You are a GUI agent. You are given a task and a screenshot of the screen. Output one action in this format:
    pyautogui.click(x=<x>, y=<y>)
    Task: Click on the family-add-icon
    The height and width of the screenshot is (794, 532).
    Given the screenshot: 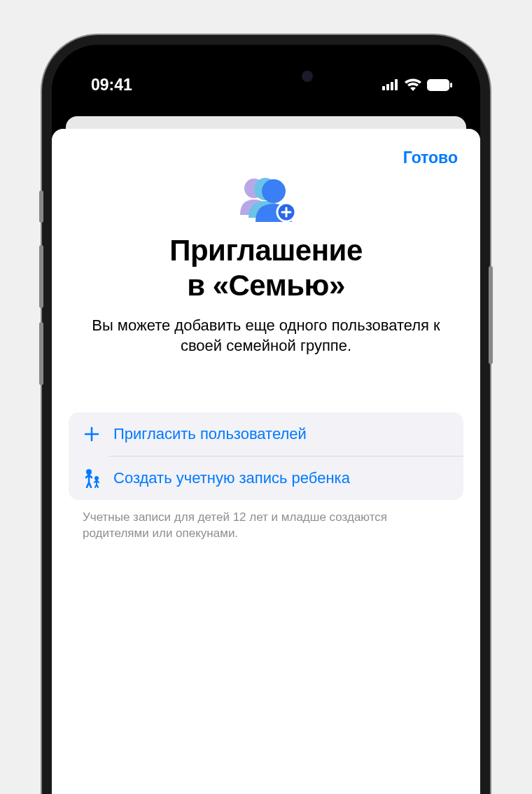 What is the action you would take?
    pyautogui.click(x=266, y=200)
    